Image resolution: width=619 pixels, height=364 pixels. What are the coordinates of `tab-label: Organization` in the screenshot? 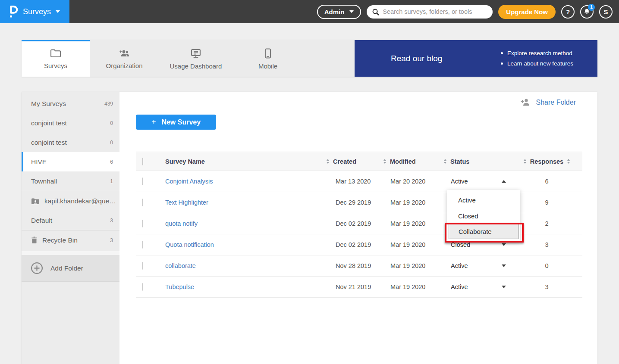 It's located at (124, 65).